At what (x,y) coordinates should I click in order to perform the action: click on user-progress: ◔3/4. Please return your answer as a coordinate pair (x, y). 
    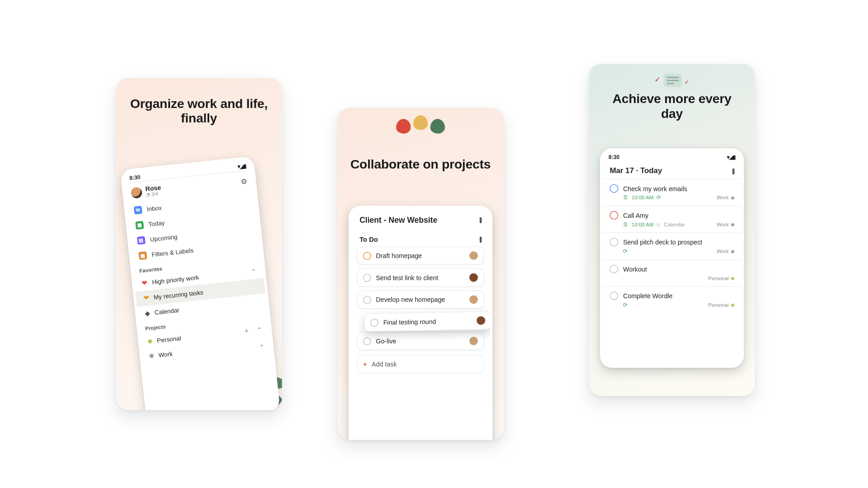
    Looking at the image, I should click on (154, 194).